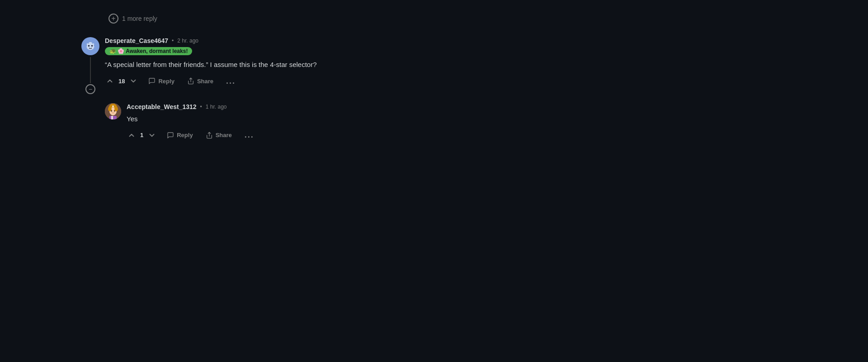 The image size is (868, 362). Describe the element at coordinates (133, 81) in the screenshot. I see `downvote-button` at that location.